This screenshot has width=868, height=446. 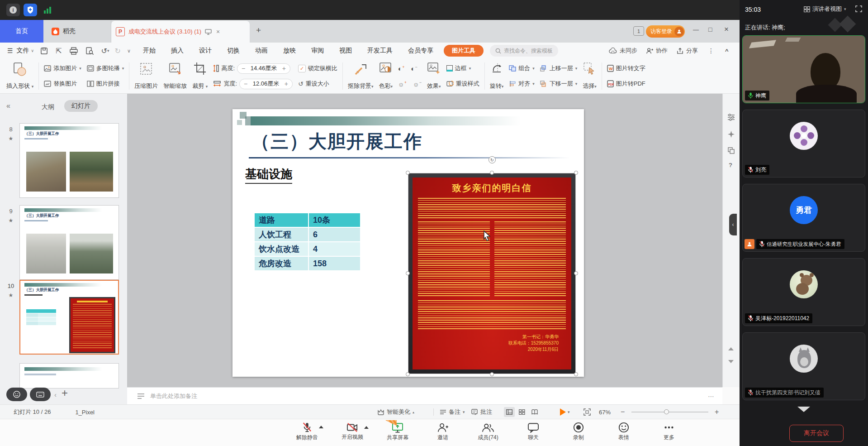 I want to click on record-button: 录制, so click(x=579, y=432).